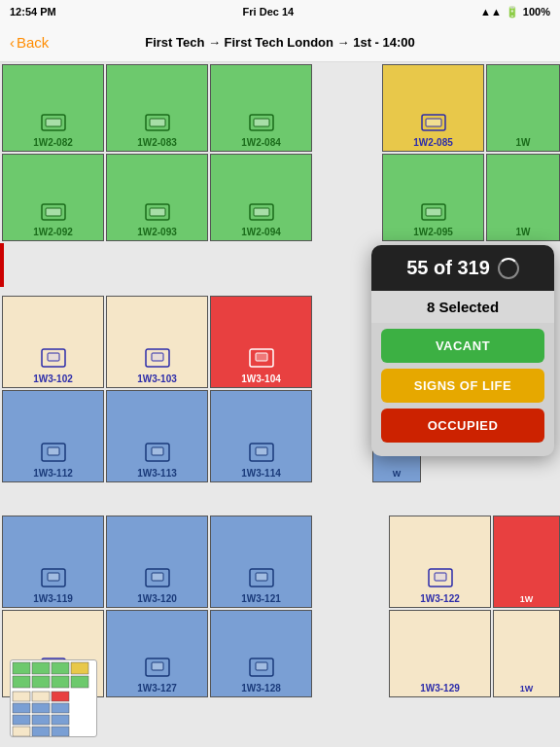  Describe the element at coordinates (261, 436) in the screenshot. I see `room-1W3-114: 1W3-114` at that location.